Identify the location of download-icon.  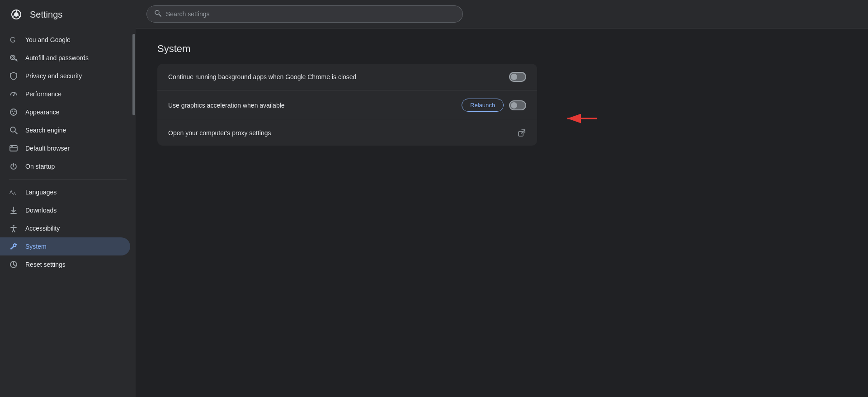
(14, 210).